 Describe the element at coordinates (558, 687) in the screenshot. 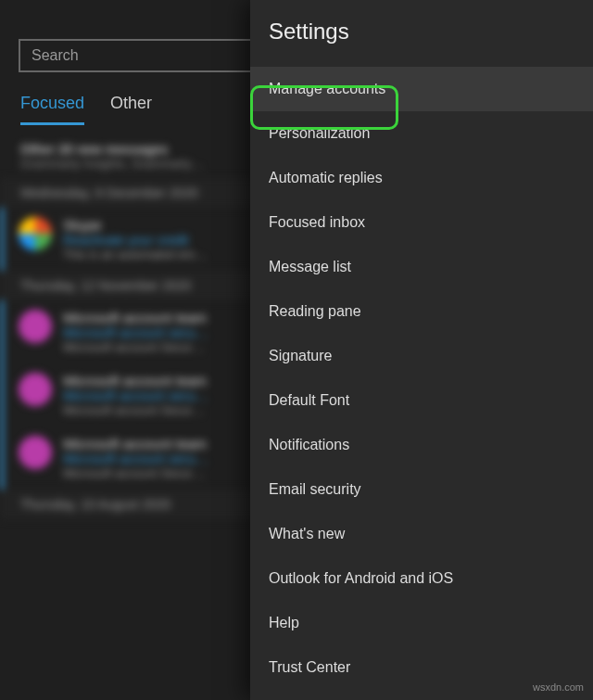

I see `watermark: wsxdn.com` at that location.